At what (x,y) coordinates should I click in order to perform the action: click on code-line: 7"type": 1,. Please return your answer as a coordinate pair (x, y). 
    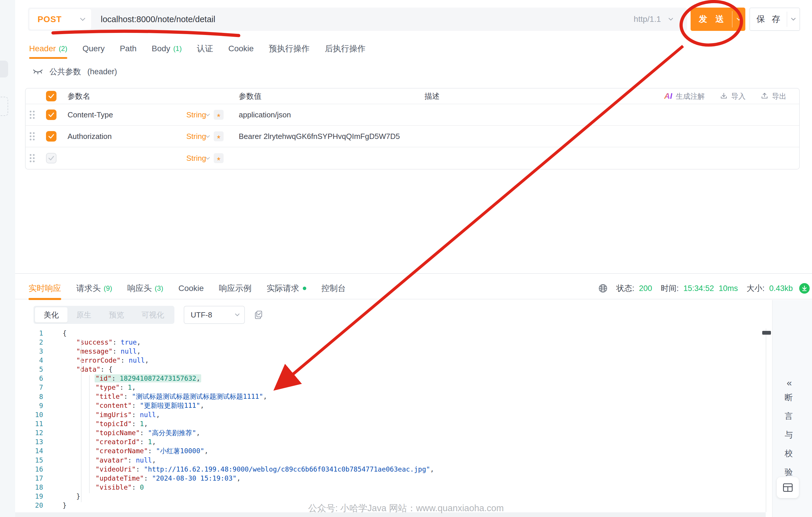
    Looking at the image, I should click on (390, 387).